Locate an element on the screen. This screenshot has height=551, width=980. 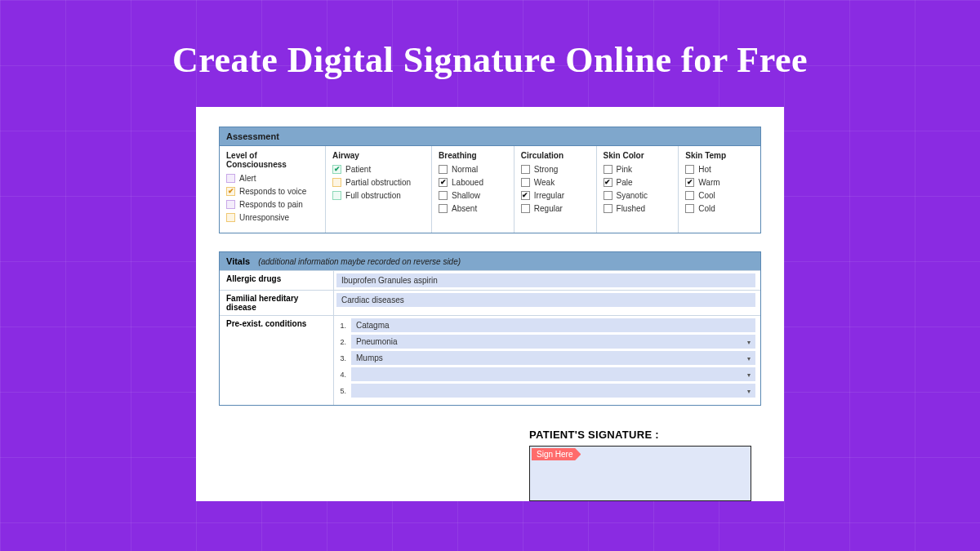
check-row: Cold is located at coordinates (719, 209).